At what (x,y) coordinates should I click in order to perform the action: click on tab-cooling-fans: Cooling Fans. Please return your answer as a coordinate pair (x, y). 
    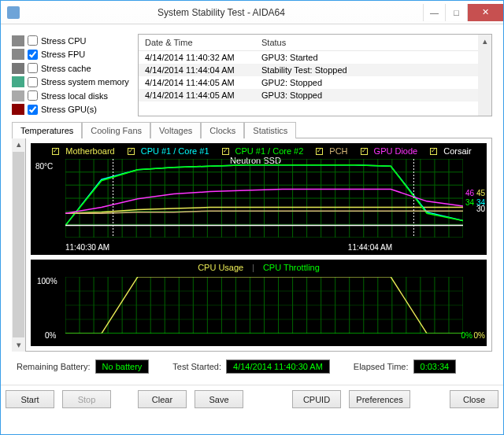
    Looking at the image, I should click on (117, 131).